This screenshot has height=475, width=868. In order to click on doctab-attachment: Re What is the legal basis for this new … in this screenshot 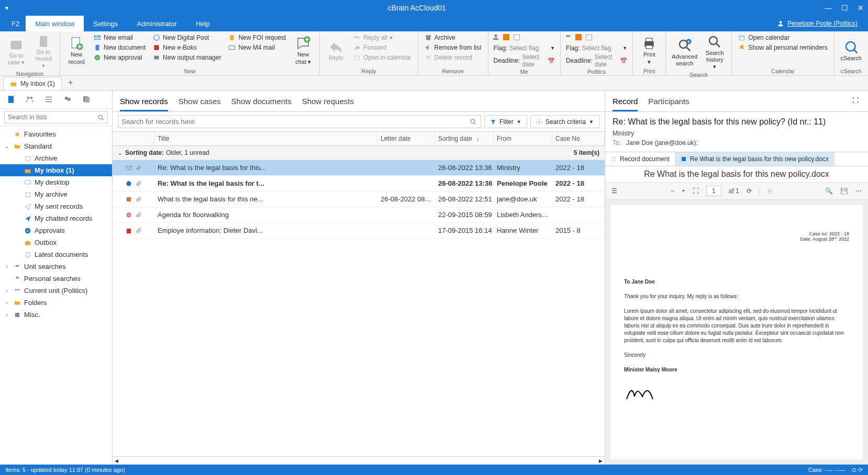, I will do `click(755, 159)`.